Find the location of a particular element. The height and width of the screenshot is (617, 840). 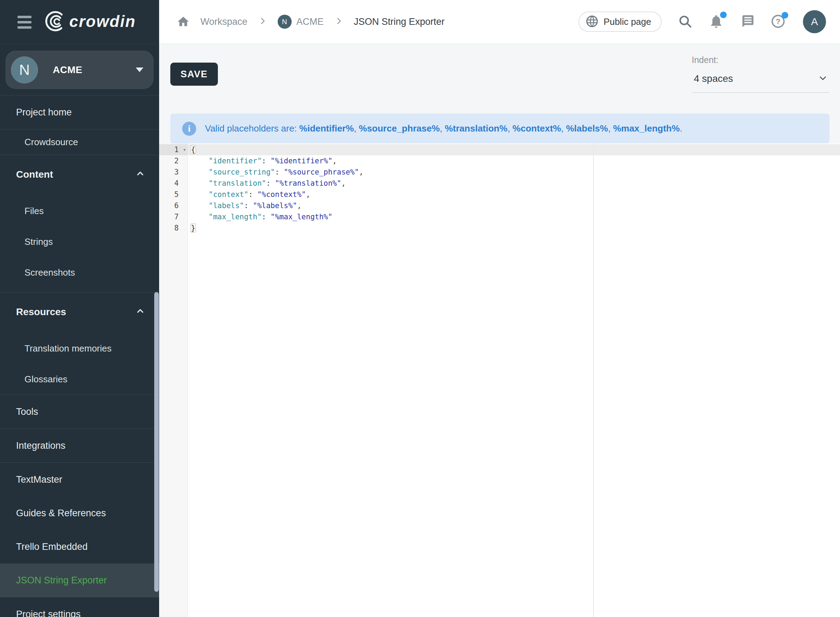

code-line: 2 "identifier": "%identifier%", is located at coordinates (500, 161).